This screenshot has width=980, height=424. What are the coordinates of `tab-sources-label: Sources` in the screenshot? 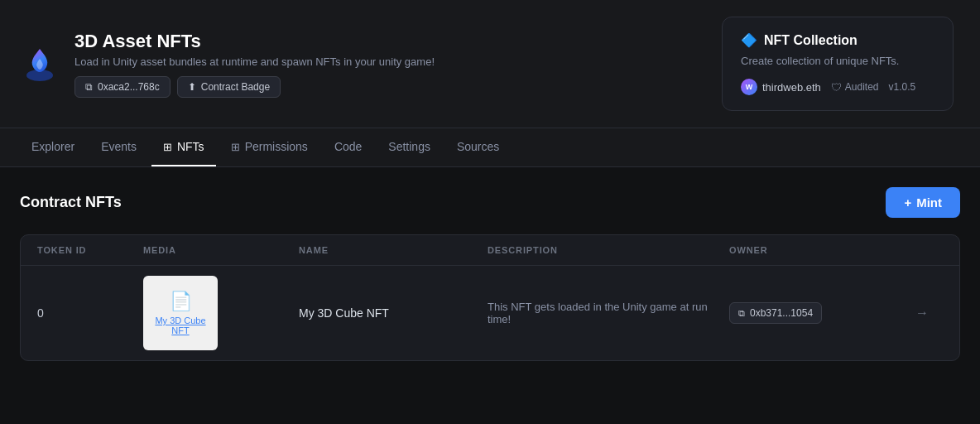 It's located at (478, 147).